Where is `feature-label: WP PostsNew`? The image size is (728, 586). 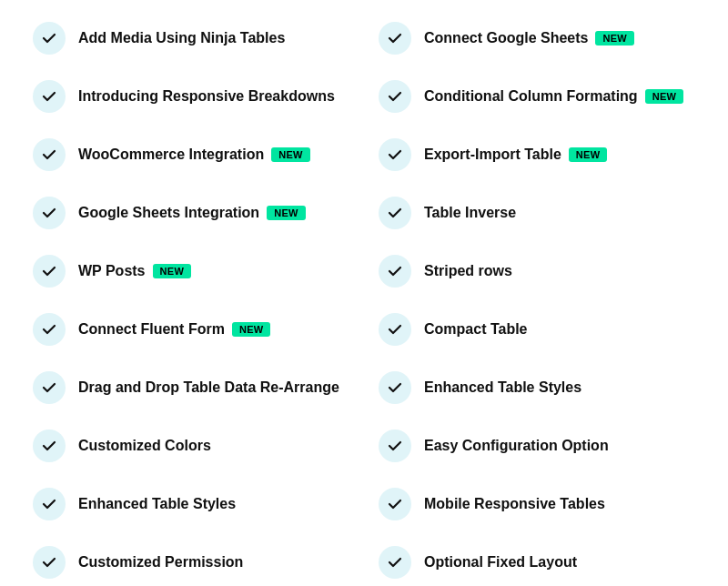 feature-label: WP PostsNew is located at coordinates (135, 271).